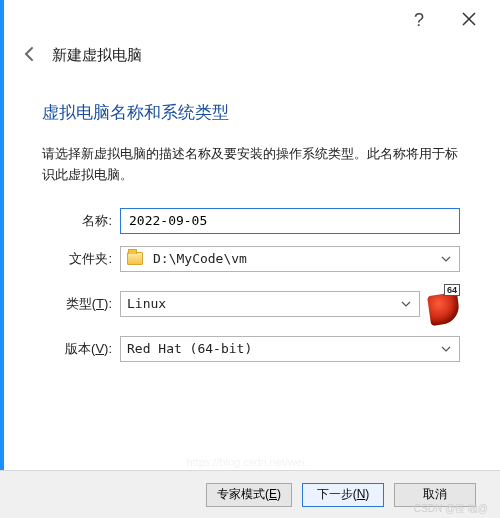 Image resolution: width=500 pixels, height=518 pixels. What do you see at coordinates (81, 259) in the screenshot?
I see `folder-label: 文件夹:` at bounding box center [81, 259].